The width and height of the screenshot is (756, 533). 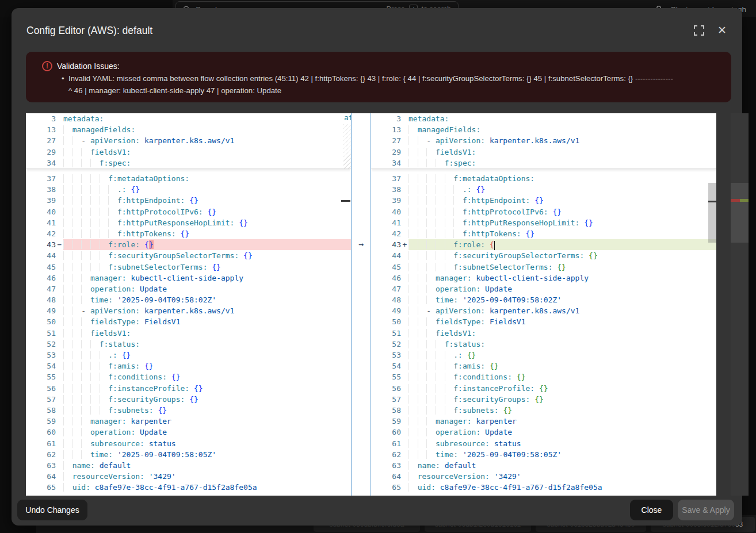 I want to click on line-number: 38, so click(x=386, y=190).